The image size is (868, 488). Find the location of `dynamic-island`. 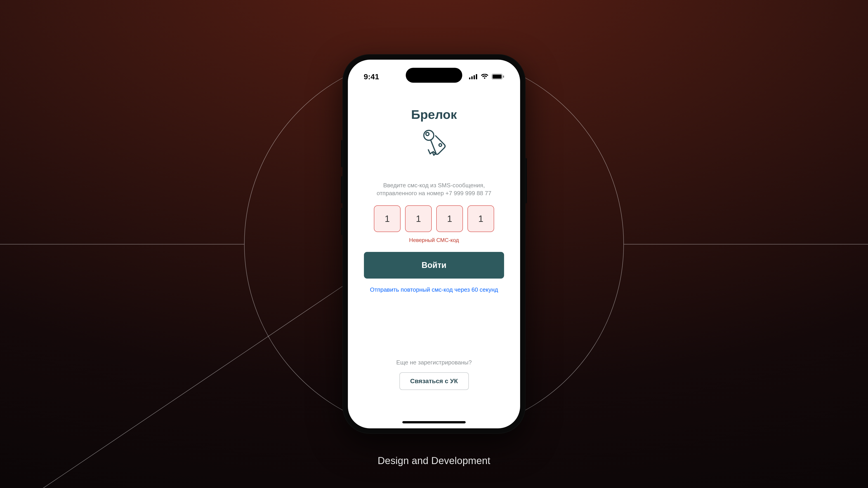

dynamic-island is located at coordinates (434, 75).